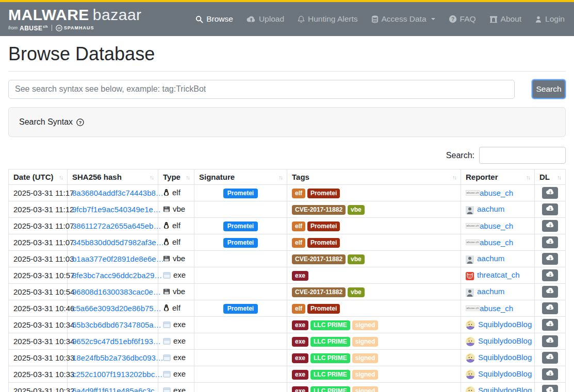 Image resolution: width=574 pixels, height=392 pixels. I want to click on sha256-hash-link: 345b830d0d5d7982af3e…, so click(118, 242).